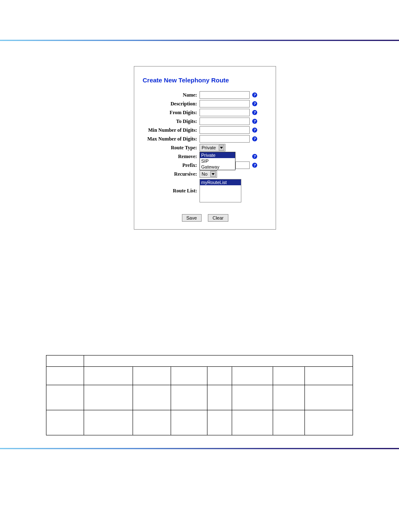 This screenshot has width=399, height=532. I want to click on row-from-digits: From Digits: ?, so click(205, 113).